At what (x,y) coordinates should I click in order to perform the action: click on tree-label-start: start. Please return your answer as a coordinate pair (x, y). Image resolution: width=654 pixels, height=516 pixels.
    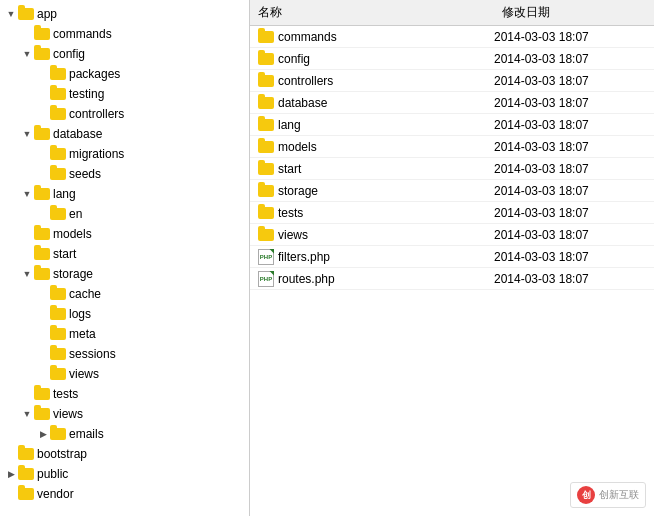
    Looking at the image, I should click on (64, 254).